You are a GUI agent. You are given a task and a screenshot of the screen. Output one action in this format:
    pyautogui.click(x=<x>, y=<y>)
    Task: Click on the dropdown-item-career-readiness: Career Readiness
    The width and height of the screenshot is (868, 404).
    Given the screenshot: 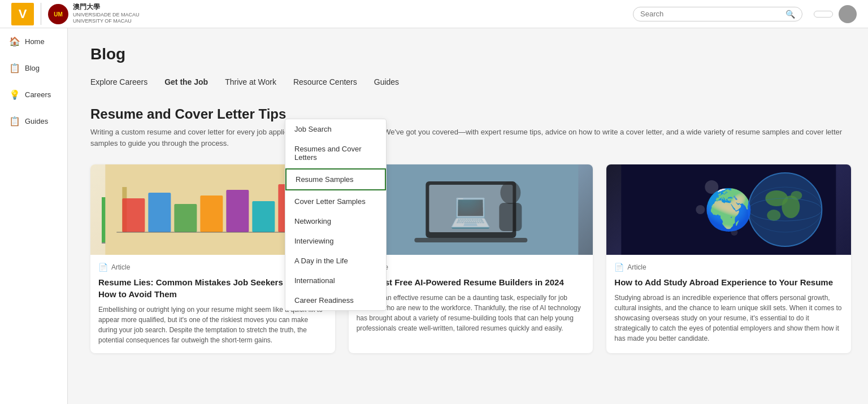 What is the action you would take?
    pyautogui.click(x=336, y=301)
    